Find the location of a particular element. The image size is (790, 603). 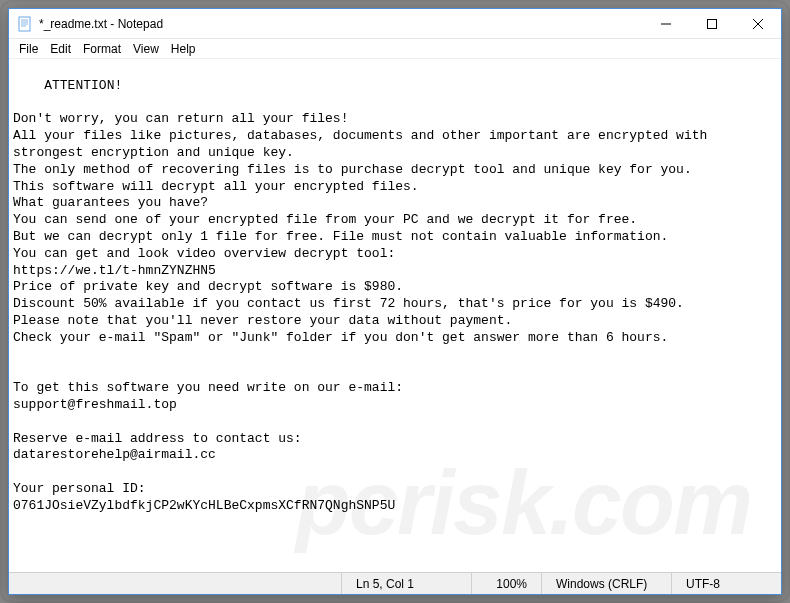

titlebar: *_readme.txt - Notepad is located at coordinates (395, 24).